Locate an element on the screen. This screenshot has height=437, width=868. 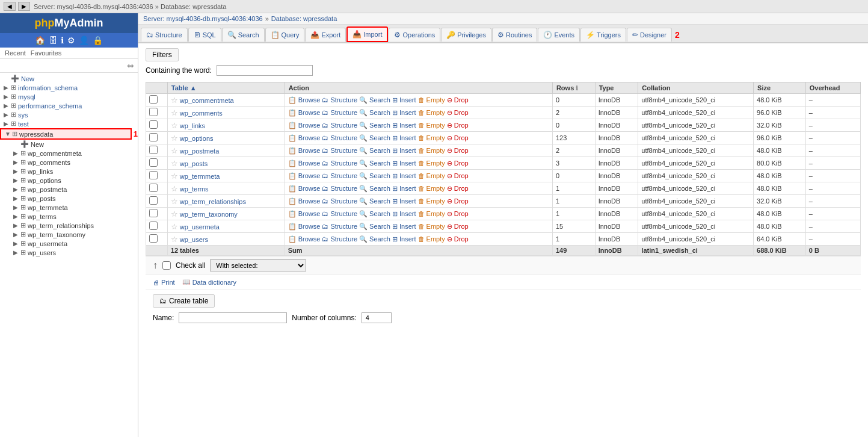
check-all-checkbox is located at coordinates (167, 265).